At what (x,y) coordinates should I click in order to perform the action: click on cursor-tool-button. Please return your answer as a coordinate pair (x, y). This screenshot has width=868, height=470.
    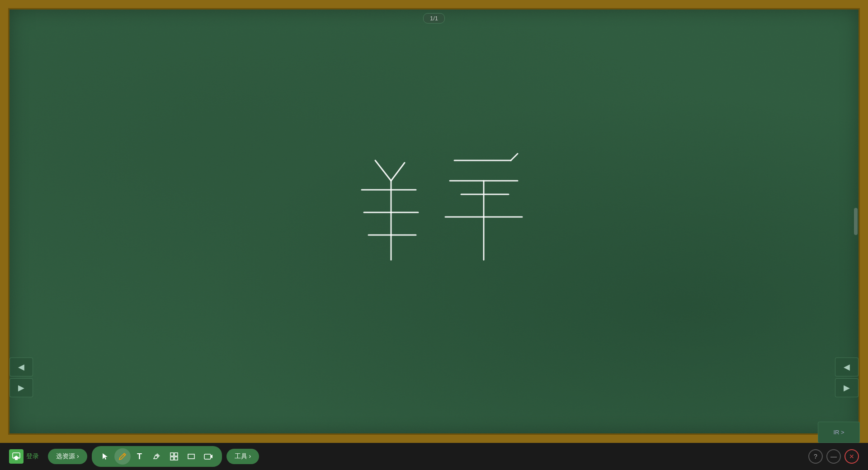
    Looking at the image, I should click on (105, 456).